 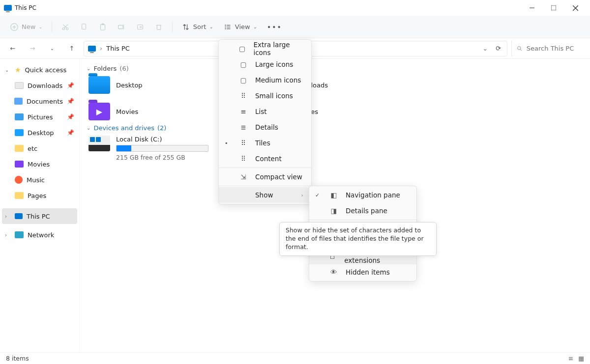 I want to click on movies-icon, so click(x=19, y=164).